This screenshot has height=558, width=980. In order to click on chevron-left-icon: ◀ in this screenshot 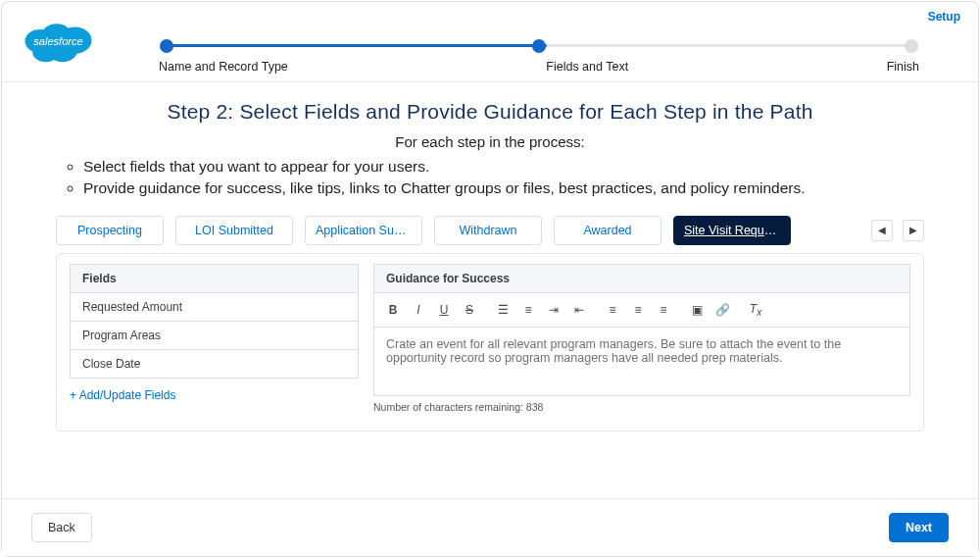, I will do `click(882, 230)`.